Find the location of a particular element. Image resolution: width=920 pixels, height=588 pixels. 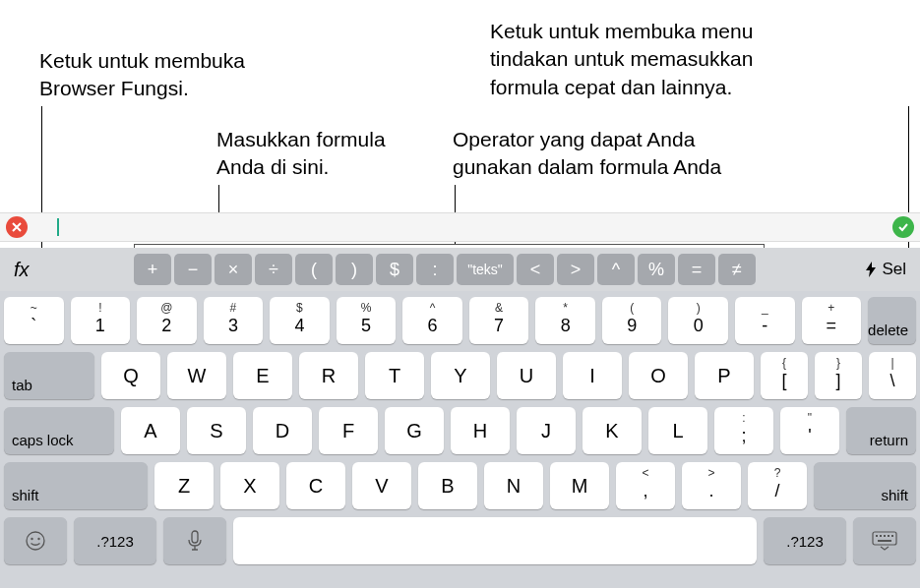

key-z: Z is located at coordinates (184, 486).